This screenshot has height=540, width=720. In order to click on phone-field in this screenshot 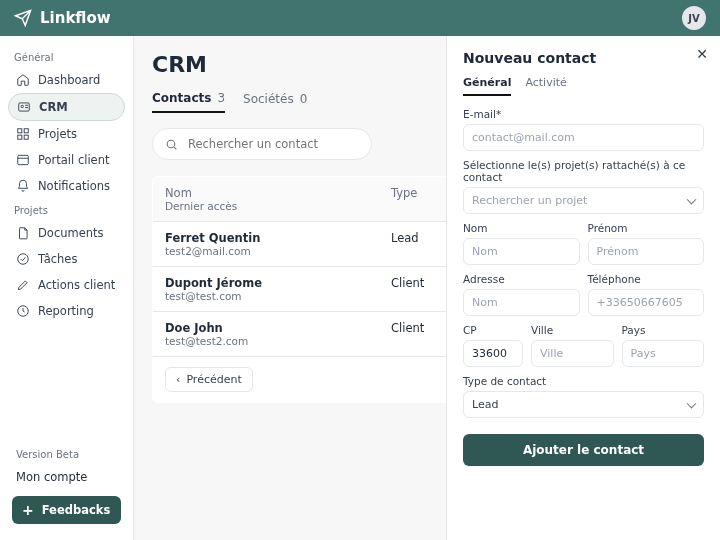, I will do `click(646, 302)`.